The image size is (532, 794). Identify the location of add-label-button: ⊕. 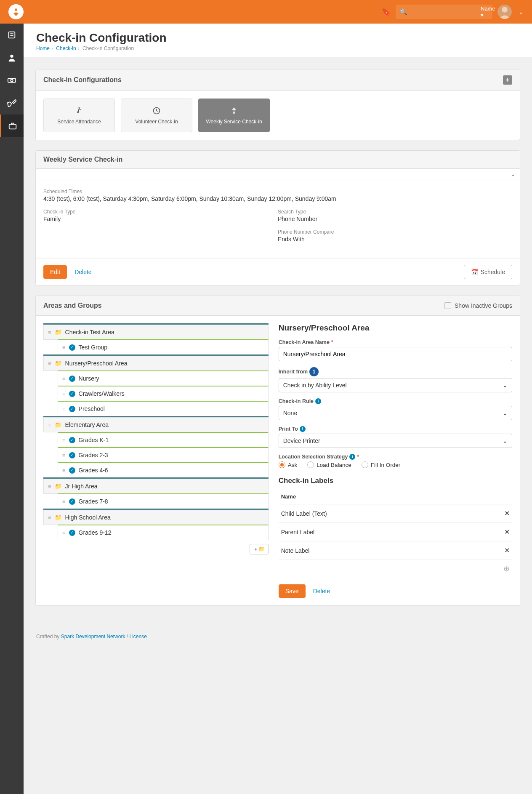
(396, 569).